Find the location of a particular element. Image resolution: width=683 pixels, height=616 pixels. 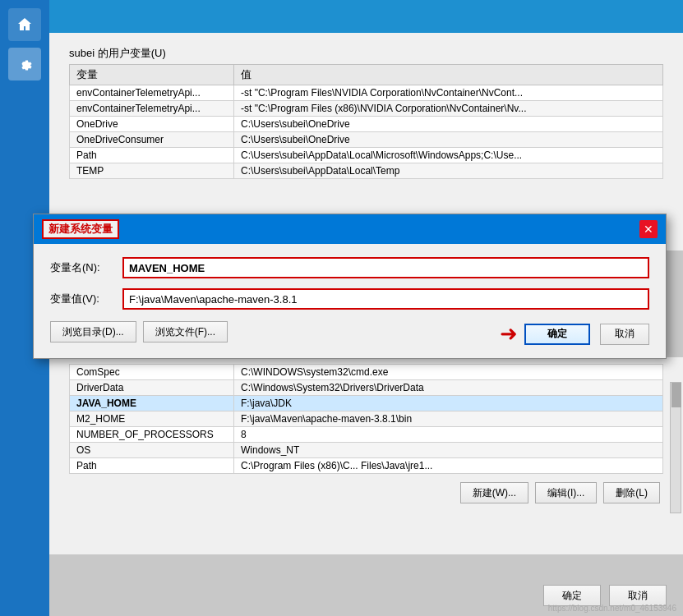

var-value-cell: -st "C:\Program Files\NVIDIA Corporation… is located at coordinates (449, 94).